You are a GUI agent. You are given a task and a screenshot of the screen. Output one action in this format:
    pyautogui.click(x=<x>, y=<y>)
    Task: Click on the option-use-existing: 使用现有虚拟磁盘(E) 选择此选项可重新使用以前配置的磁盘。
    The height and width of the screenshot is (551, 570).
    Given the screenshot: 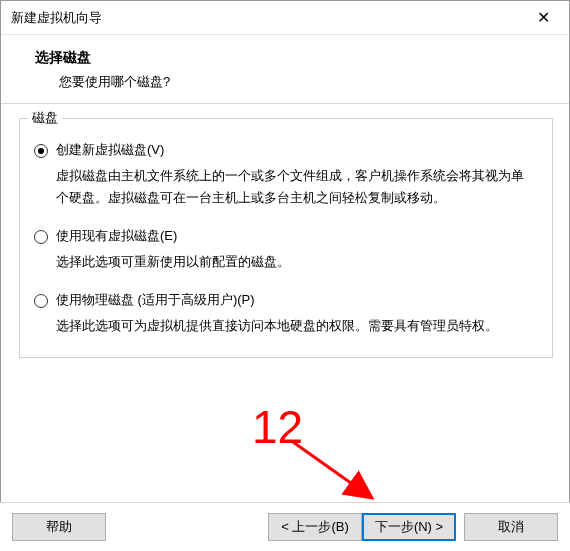 What is the action you would take?
    pyautogui.click(x=286, y=250)
    